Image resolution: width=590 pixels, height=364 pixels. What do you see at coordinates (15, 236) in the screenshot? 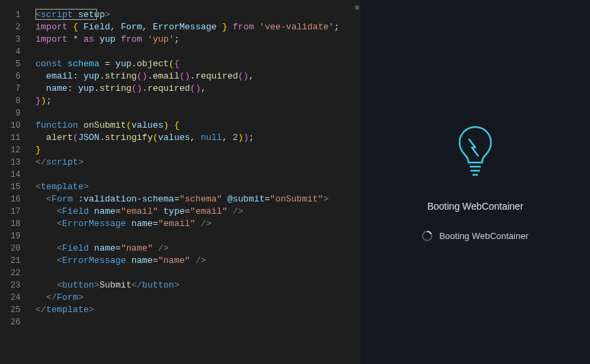
I see `line-number: 19` at bounding box center [15, 236].